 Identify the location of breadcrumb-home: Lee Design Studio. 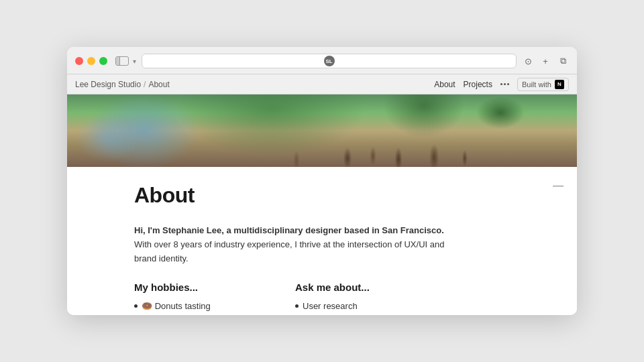
(108, 84).